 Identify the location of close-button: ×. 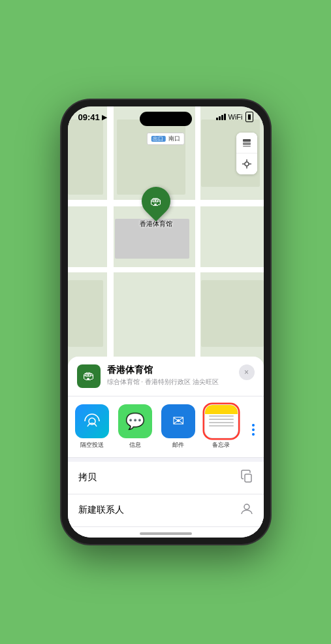
(247, 372).